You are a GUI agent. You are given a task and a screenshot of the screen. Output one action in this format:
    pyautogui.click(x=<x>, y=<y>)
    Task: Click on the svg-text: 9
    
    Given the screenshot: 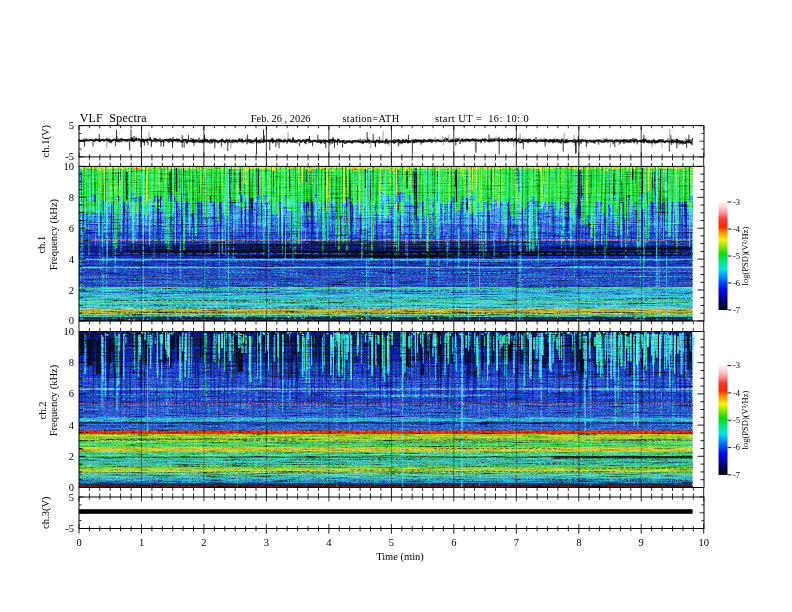 What is the action you would take?
    pyautogui.click(x=642, y=542)
    